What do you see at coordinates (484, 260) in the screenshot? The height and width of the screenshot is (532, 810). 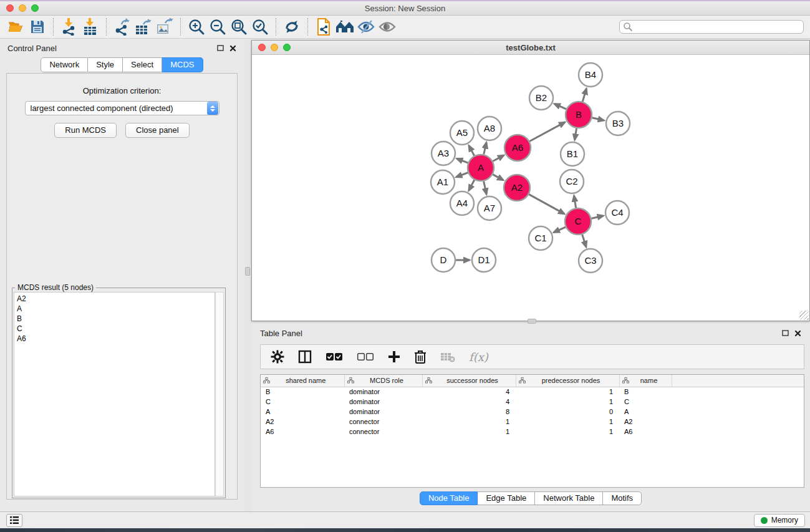 I see `graph-node-D1: D1` at bounding box center [484, 260].